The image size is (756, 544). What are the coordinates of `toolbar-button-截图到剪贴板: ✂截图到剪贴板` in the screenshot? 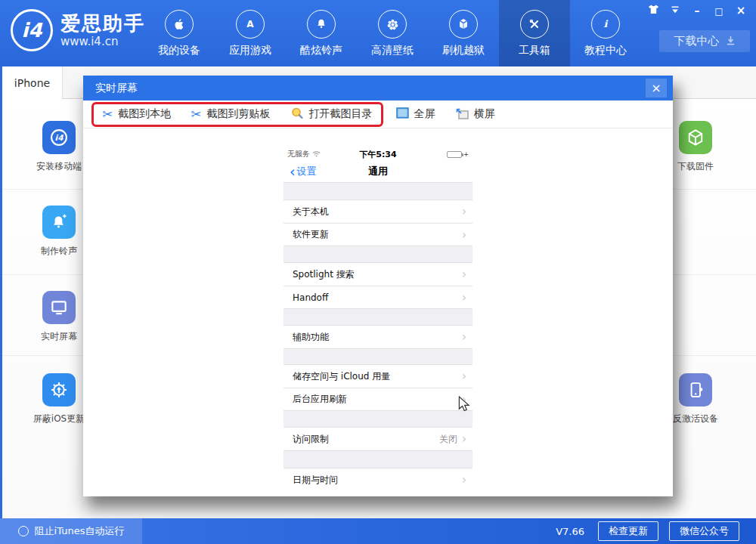 It's located at (230, 114).